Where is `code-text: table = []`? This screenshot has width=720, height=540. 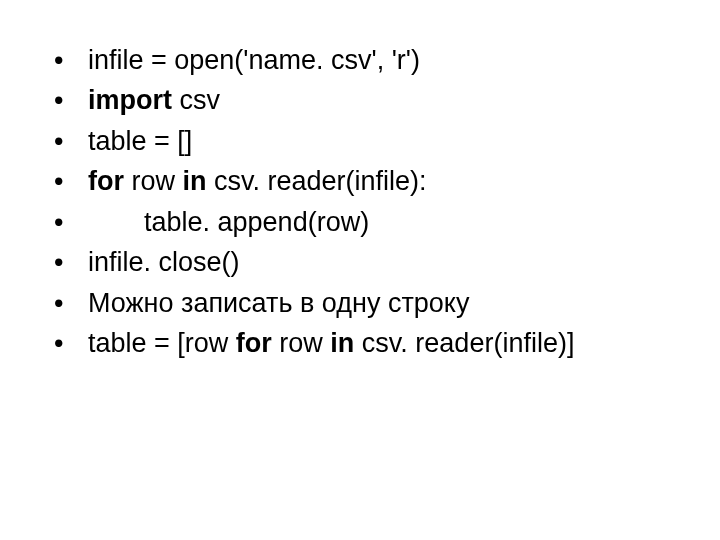 code-text: table = [] is located at coordinates (140, 141).